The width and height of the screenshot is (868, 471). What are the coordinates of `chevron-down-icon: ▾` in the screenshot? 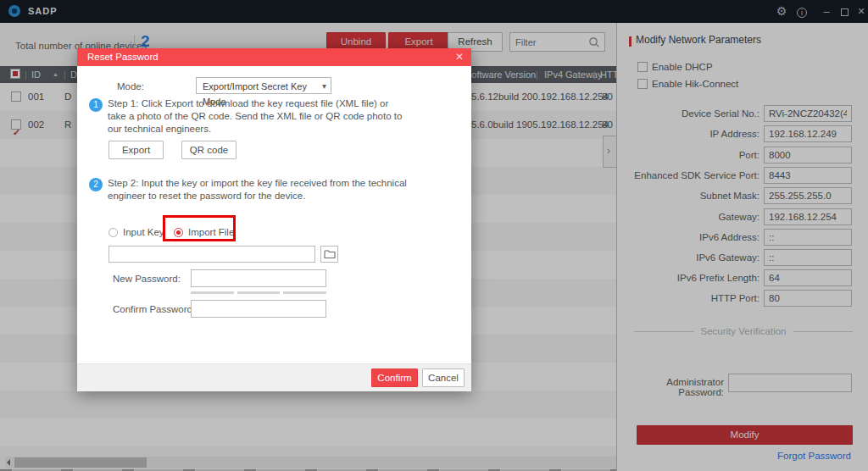 It's located at (324, 86).